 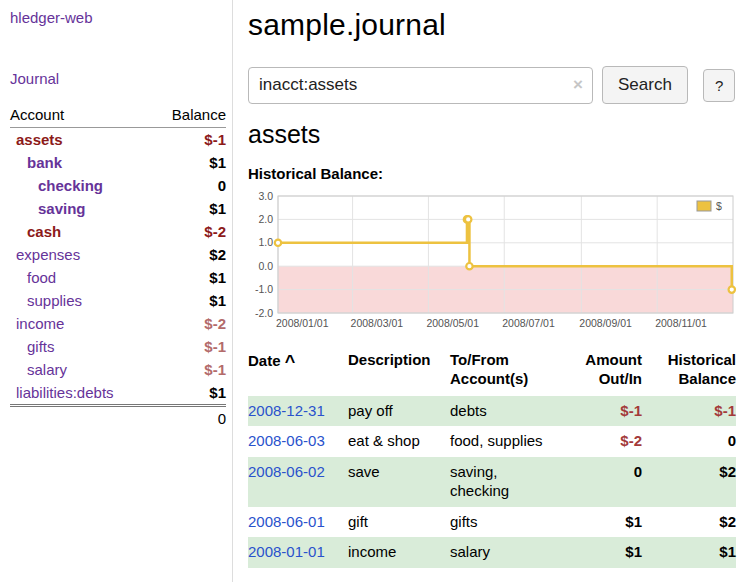 What do you see at coordinates (492, 134) in the screenshot?
I see `account-heading: assets` at bounding box center [492, 134].